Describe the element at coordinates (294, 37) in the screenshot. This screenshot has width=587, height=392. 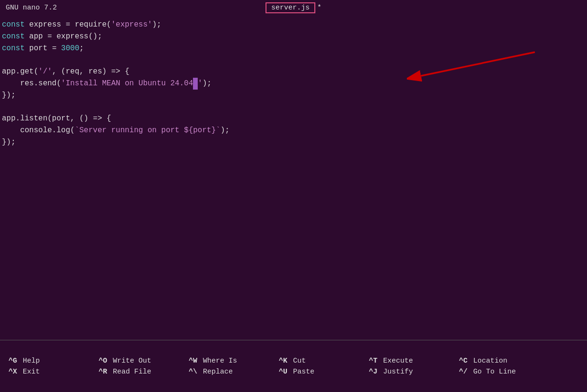
I see `code-line-2: const app = express();` at that location.